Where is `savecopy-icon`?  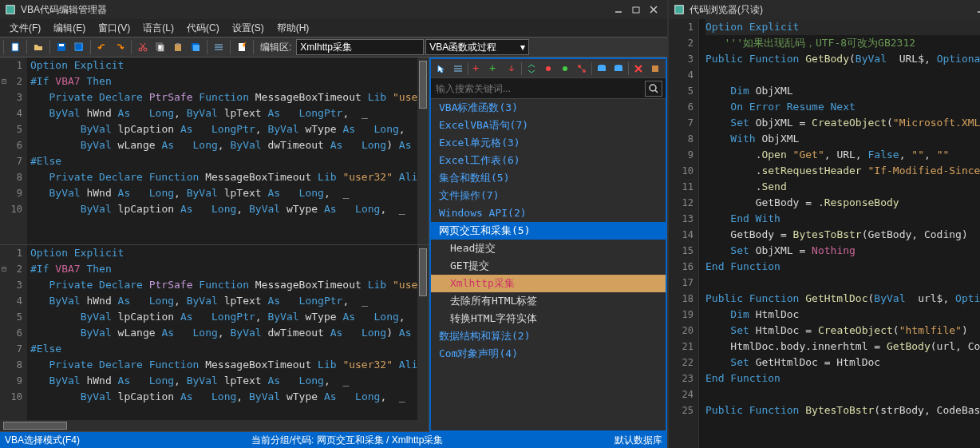 savecopy-icon is located at coordinates (196, 47).